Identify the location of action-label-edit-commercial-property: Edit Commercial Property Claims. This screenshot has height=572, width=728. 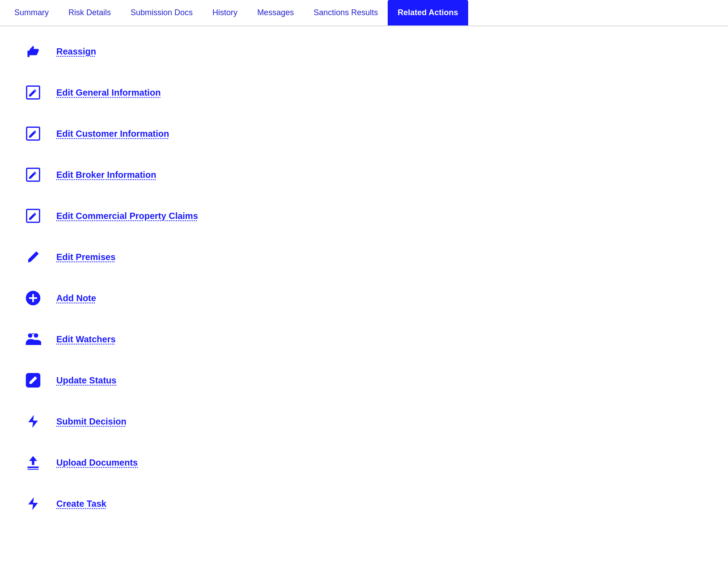
(127, 216).